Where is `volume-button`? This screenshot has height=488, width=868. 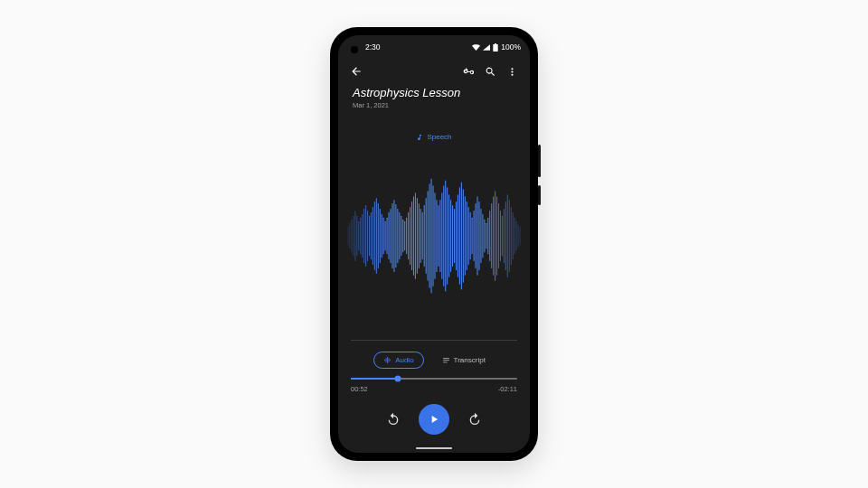 volume-button is located at coordinates (539, 161).